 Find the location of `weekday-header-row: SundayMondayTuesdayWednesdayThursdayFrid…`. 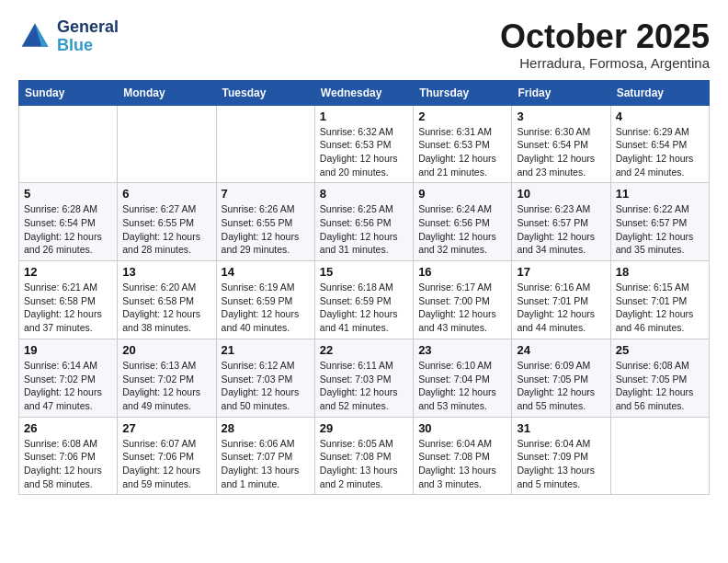

weekday-header-row: SundayMondayTuesdayWednesdayThursdayFrid… is located at coordinates (364, 92).